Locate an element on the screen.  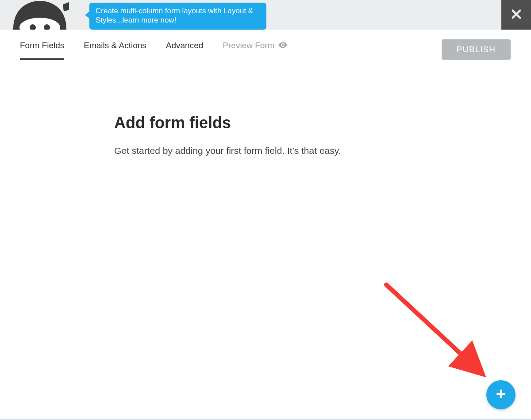
promo-tooltip: Create multi-column form layouts with La… is located at coordinates (178, 16).